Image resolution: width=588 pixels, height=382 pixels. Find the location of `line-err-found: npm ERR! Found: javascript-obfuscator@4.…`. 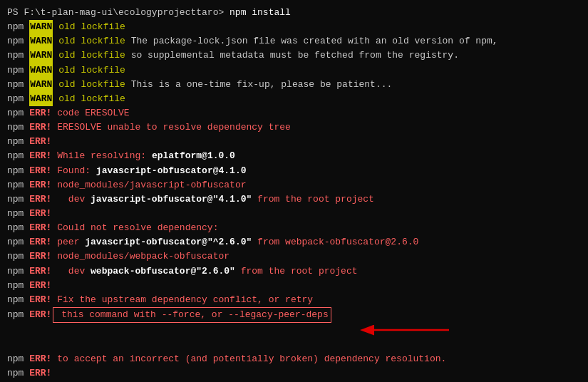

line-err-found: npm ERR! Found: javascript-obfuscator@4.… is located at coordinates (294, 171).